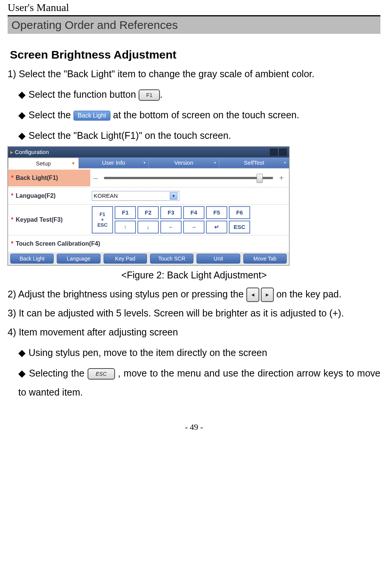 The image size is (388, 588). What do you see at coordinates (194, 275) in the screenshot?
I see `figure-caption: <Figure 2: Back Light Adjustment>` at bounding box center [194, 275].